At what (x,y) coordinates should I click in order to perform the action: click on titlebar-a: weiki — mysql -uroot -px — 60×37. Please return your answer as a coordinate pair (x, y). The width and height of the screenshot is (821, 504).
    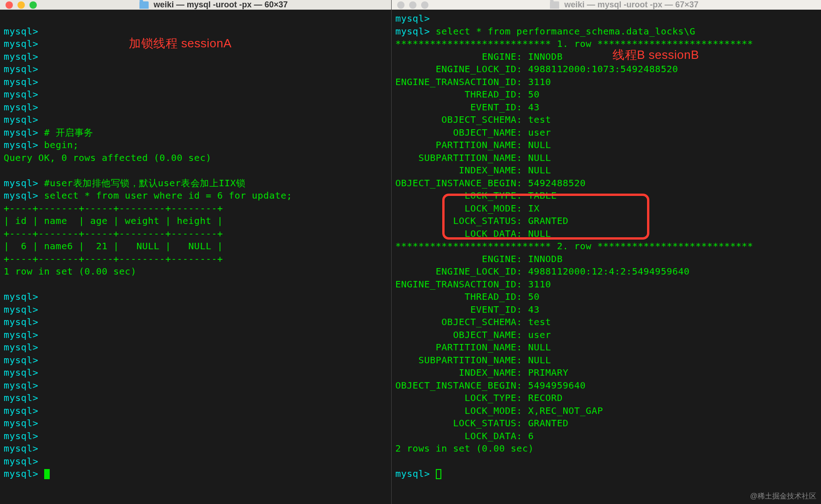
    Looking at the image, I should click on (196, 5).